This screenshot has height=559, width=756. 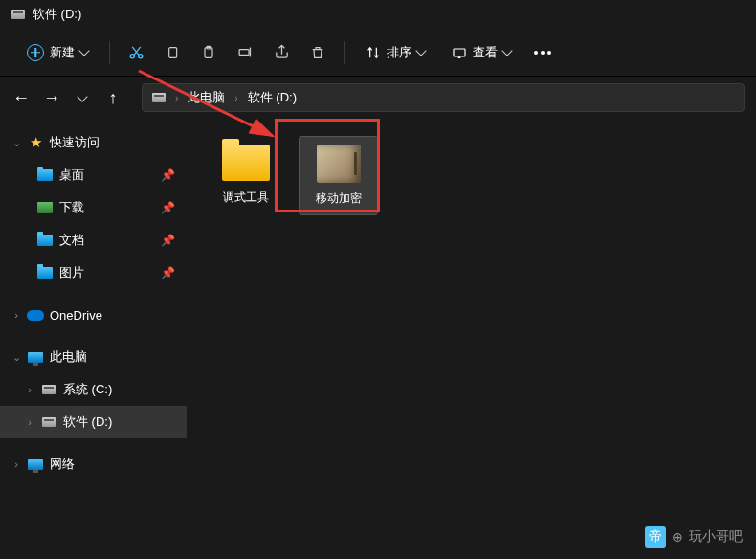 I want to click on titlebar: 软件 (D:), so click(x=378, y=14).